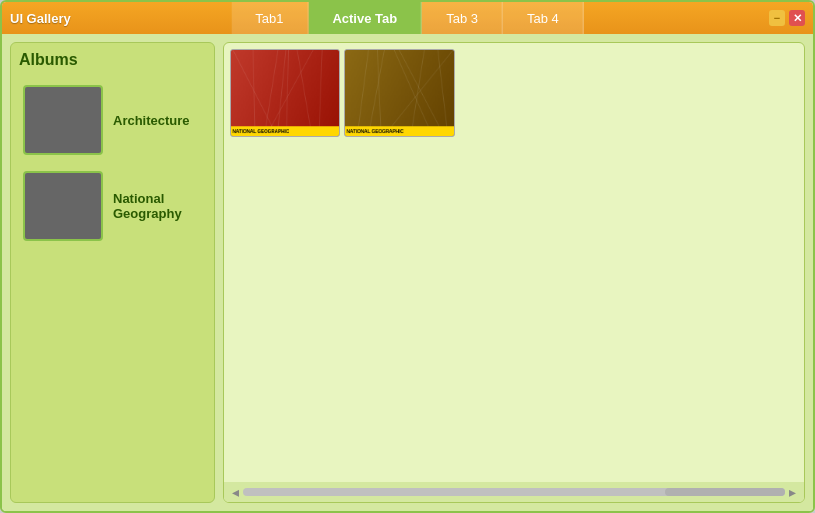 This screenshot has width=815, height=513. I want to click on tab-tab4: Tab 4, so click(544, 18).